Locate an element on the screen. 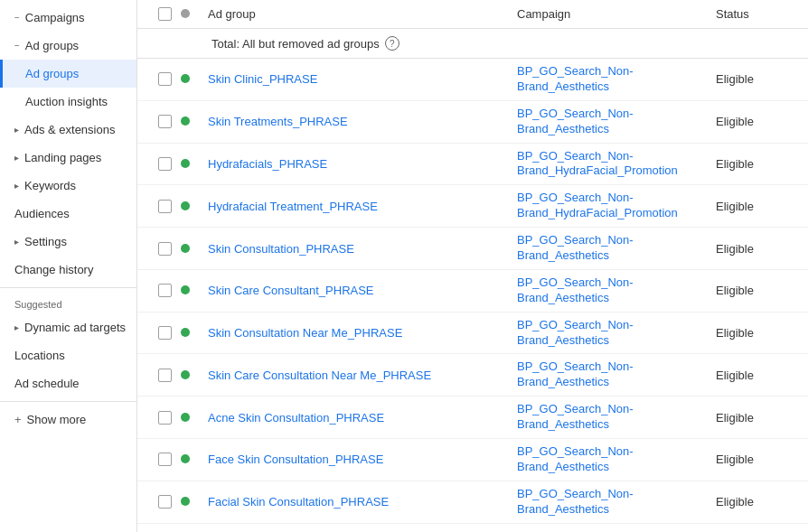 The height and width of the screenshot is (532, 808). ad-group-cell: Hydrafacials_PHRASE is located at coordinates (362, 164).